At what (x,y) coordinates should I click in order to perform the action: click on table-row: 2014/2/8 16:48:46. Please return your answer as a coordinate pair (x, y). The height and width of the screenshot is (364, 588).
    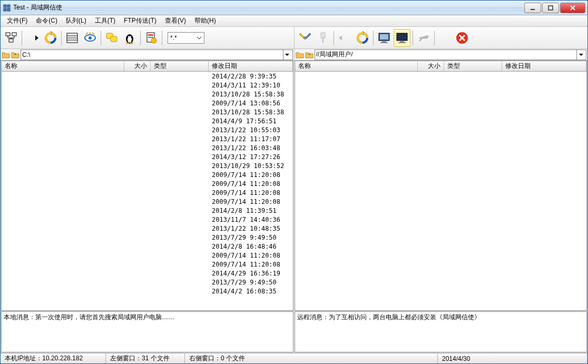
    Looking at the image, I should click on (148, 247).